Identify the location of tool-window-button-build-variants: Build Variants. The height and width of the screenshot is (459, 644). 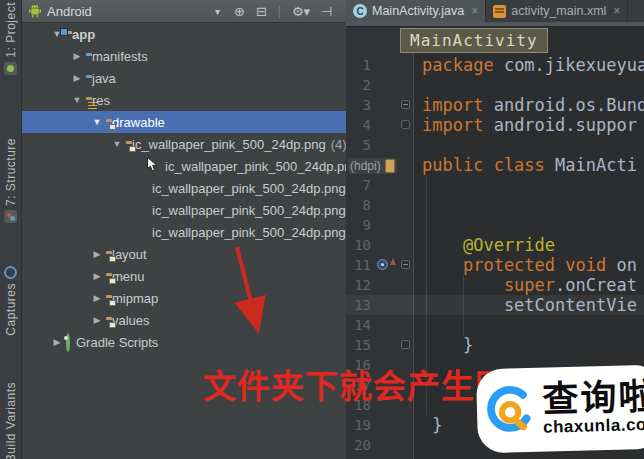
(10, 420).